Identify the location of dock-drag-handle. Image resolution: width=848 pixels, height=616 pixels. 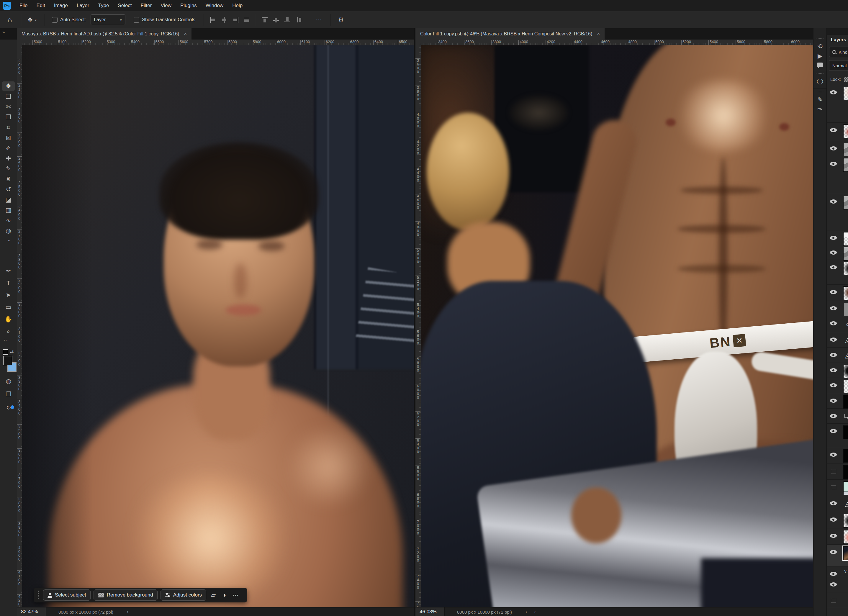
(820, 39).